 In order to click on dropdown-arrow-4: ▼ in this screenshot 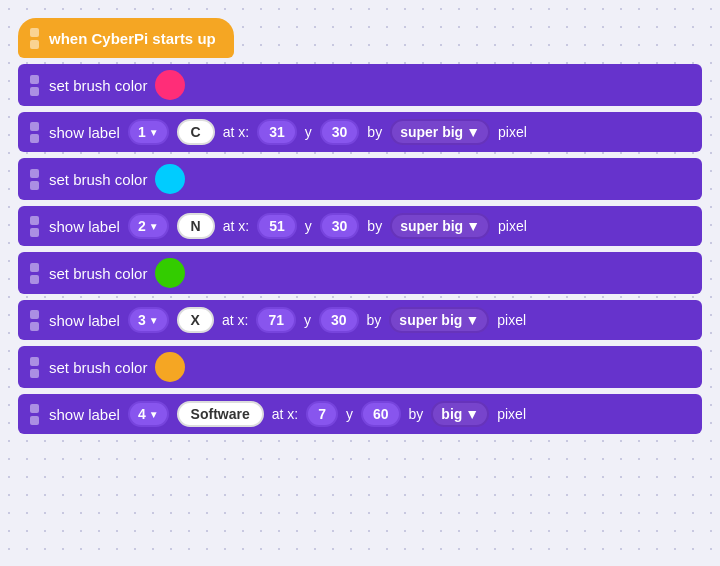, I will do `click(154, 414)`.